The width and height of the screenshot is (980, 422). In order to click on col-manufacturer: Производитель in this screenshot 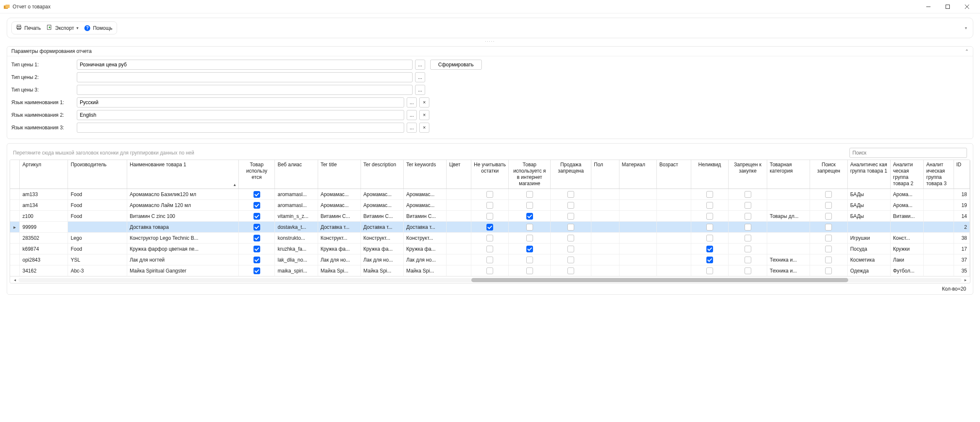, I will do `click(97, 175)`.